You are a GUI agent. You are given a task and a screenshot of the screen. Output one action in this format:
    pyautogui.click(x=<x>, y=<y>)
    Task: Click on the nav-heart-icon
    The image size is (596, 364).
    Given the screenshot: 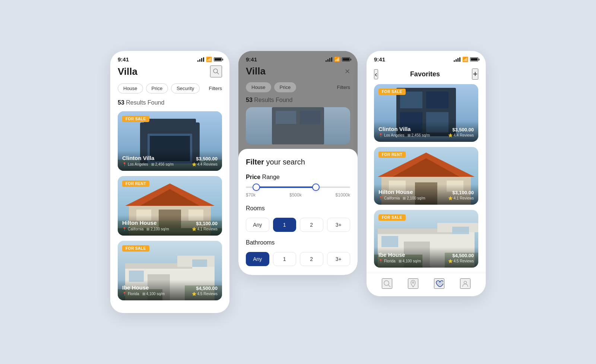 What is the action you would take?
    pyautogui.click(x=439, y=284)
    